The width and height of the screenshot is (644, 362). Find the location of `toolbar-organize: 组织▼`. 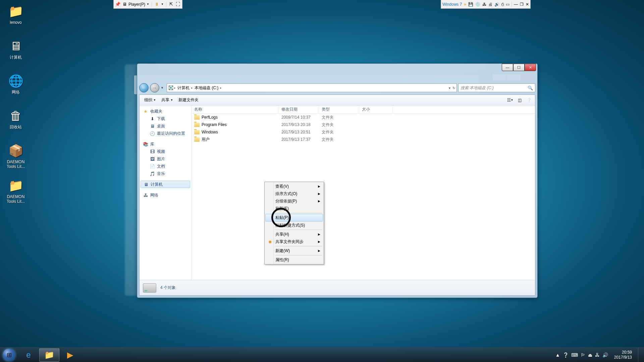

toolbar-organize: 组织▼ is located at coordinates (150, 100).